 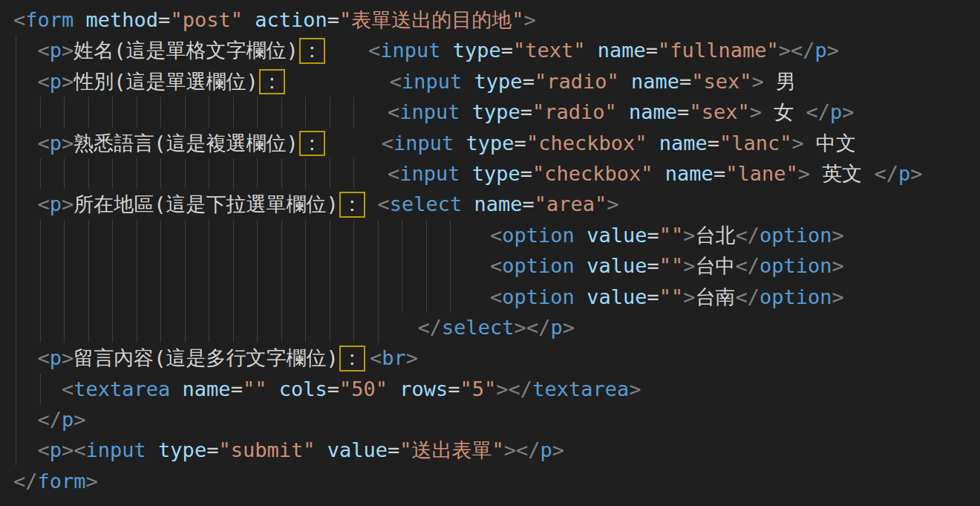 What do you see at coordinates (497, 297) in the screenshot?
I see `code-line: <option value="">台南</option>` at bounding box center [497, 297].